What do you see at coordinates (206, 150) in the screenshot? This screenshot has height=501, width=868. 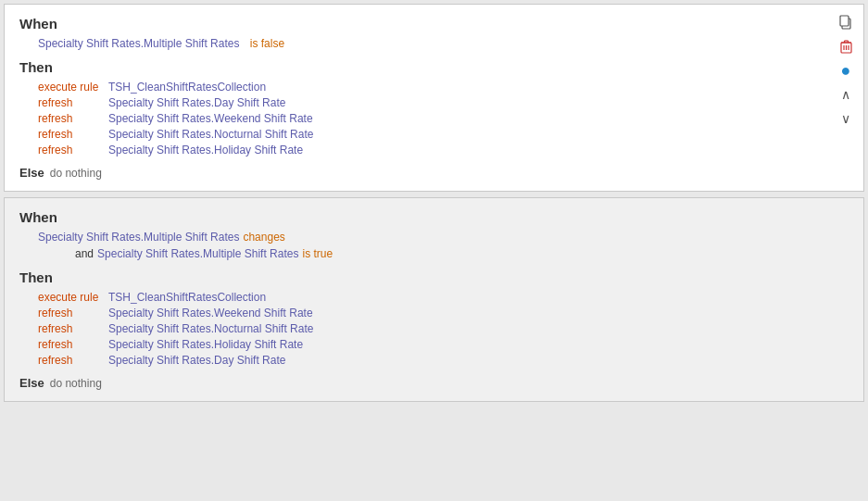 I see `action-field-1-4: Specialty Shift Rates.Holiday Shift Rate` at bounding box center [206, 150].